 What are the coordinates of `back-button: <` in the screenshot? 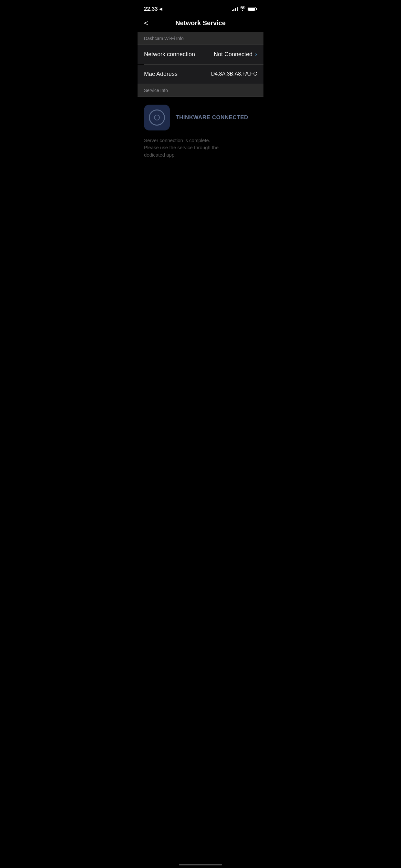 It's located at (146, 23).